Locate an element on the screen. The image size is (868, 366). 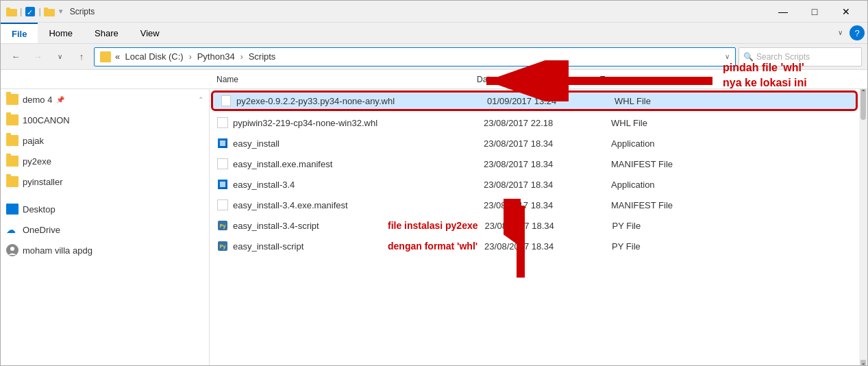
title-arrow: ▼ is located at coordinates (61, 11).